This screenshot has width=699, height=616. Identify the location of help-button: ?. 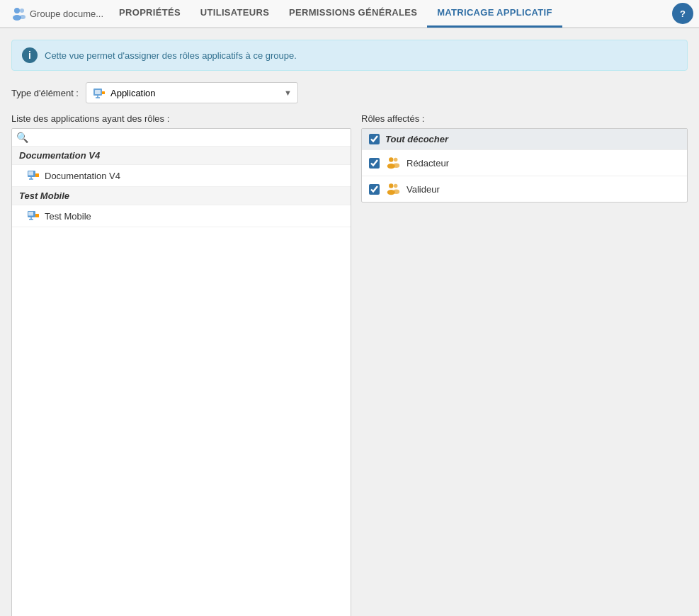
(683, 13).